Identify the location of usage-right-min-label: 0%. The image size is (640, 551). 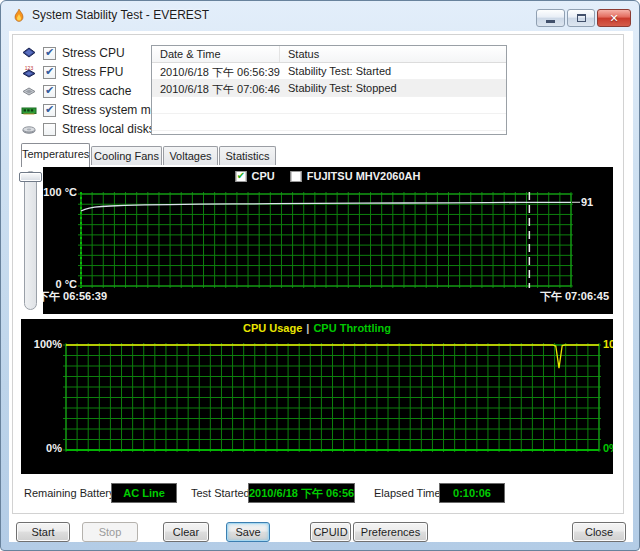
(608, 448).